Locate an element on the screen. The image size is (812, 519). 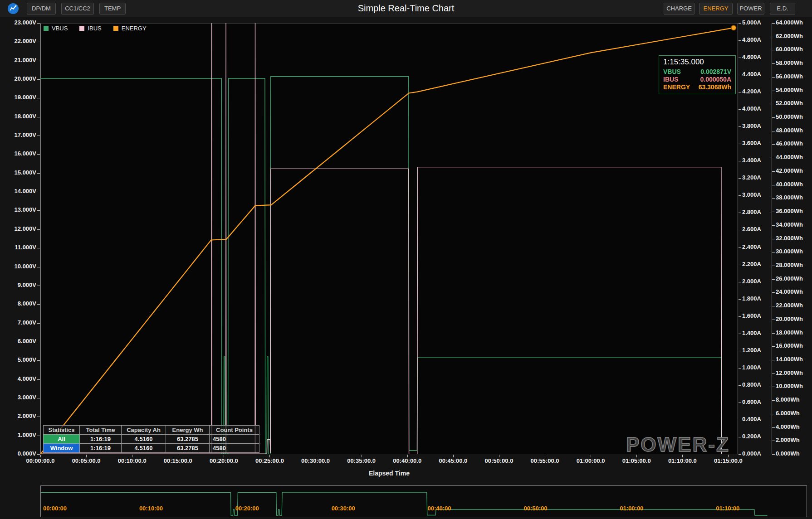
current-tick-label: 0.600A is located at coordinates (752, 402).